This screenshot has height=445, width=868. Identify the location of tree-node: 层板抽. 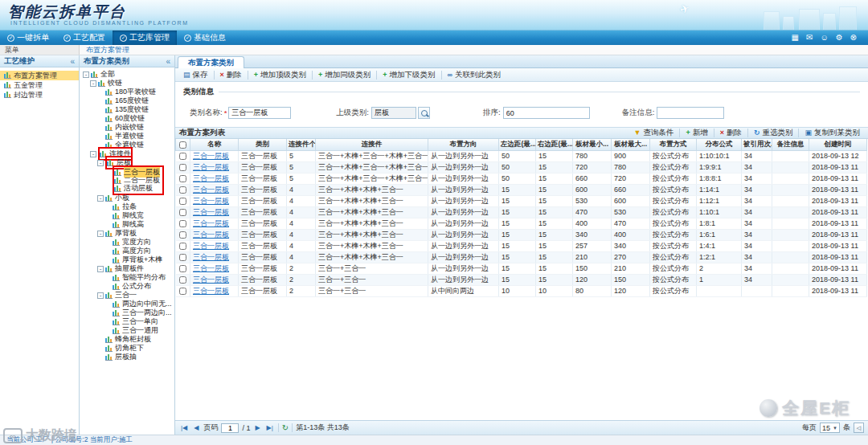
(127, 357).